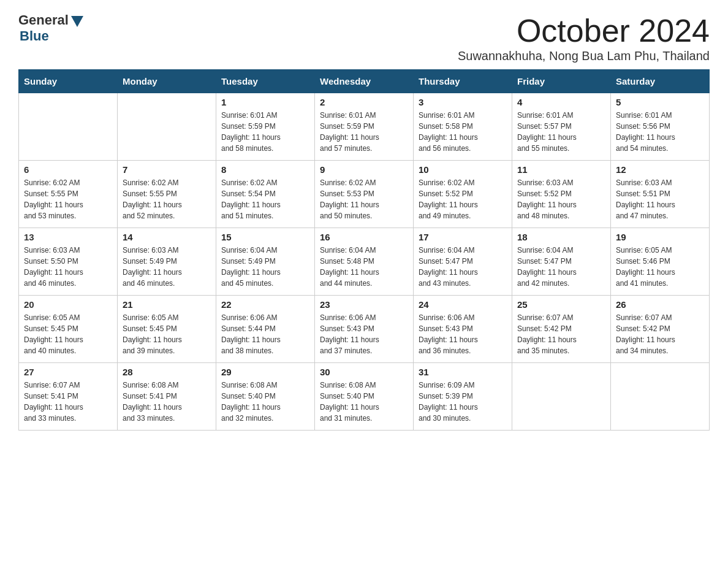 Image resolution: width=728 pixels, height=563 pixels. I want to click on day-info: Sunrise: 6:07 AM Sunset: 5:42 PM Dayligh…, so click(660, 334).